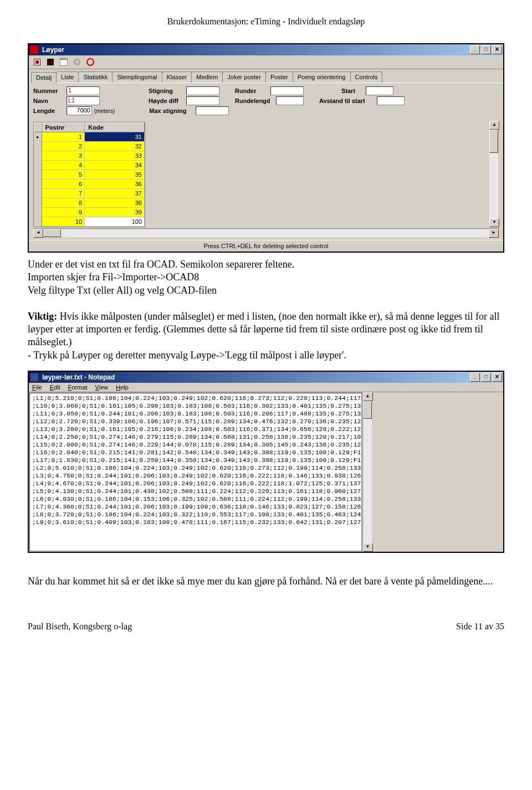  Describe the element at coordinates (266, 76) in the screenshot. I see `tab-strip: DetaljListeStatistikkStemplingsmalKlasse…` at that location.